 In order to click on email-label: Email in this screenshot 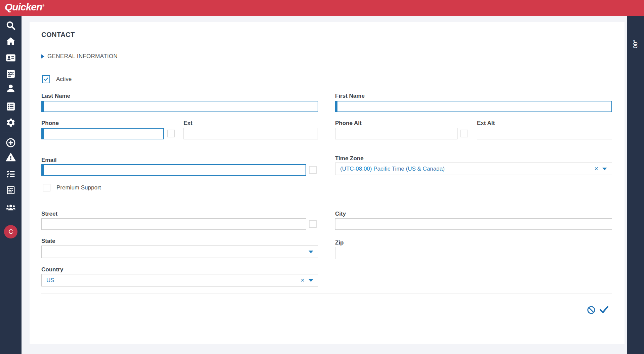, I will do `click(49, 160)`.